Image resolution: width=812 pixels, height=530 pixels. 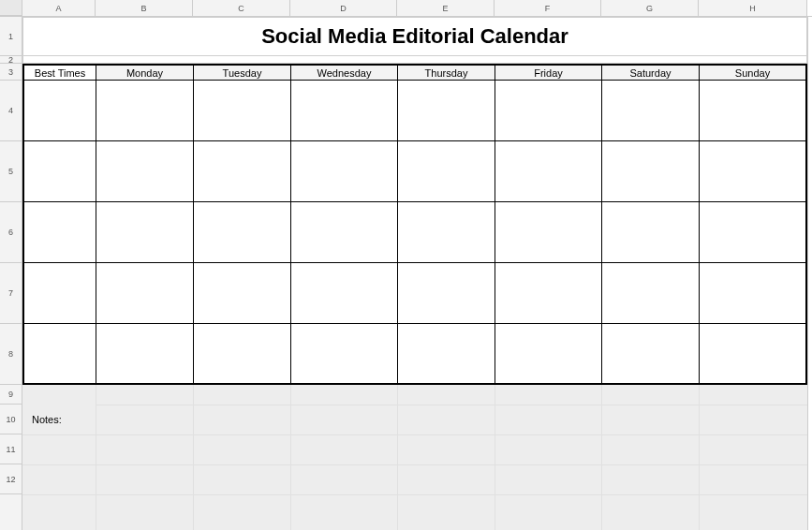 I want to click on column-header-row: A B C D E F G H, so click(x=406, y=8).